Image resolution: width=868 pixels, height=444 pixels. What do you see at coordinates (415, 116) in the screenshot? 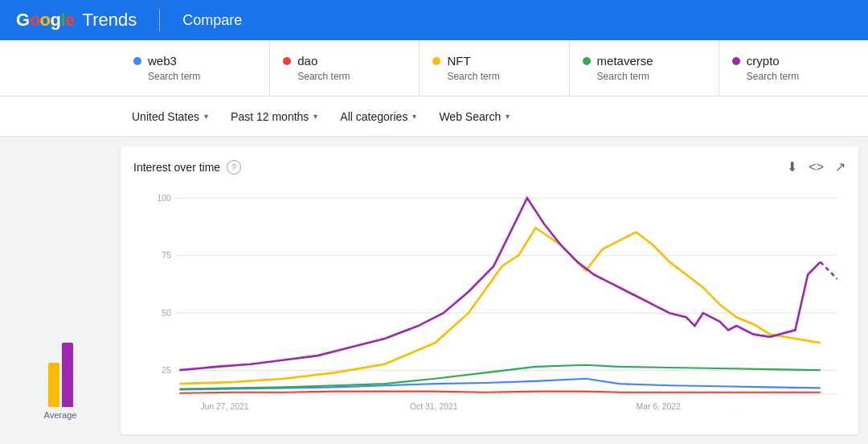
I see `category-chevron-icon: ▾` at bounding box center [415, 116].